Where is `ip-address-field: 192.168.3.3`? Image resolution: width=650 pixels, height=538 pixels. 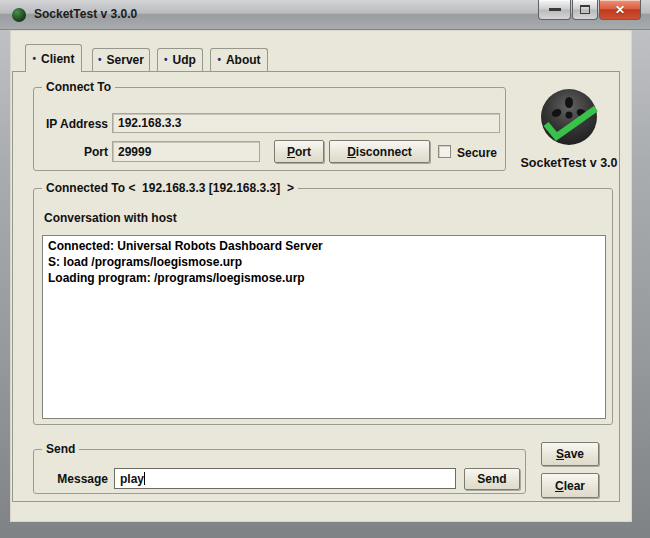 ip-address-field: 192.168.3.3 is located at coordinates (306, 123).